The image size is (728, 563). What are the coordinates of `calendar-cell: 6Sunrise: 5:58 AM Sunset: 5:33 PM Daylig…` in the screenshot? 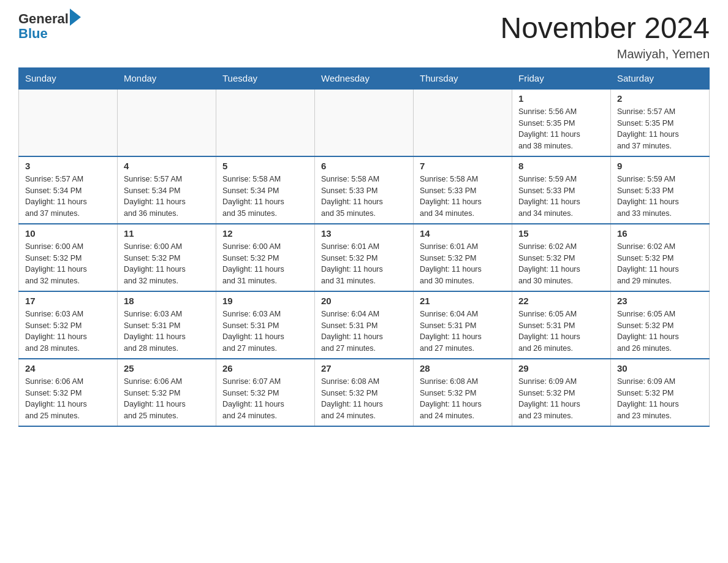 It's located at (364, 190).